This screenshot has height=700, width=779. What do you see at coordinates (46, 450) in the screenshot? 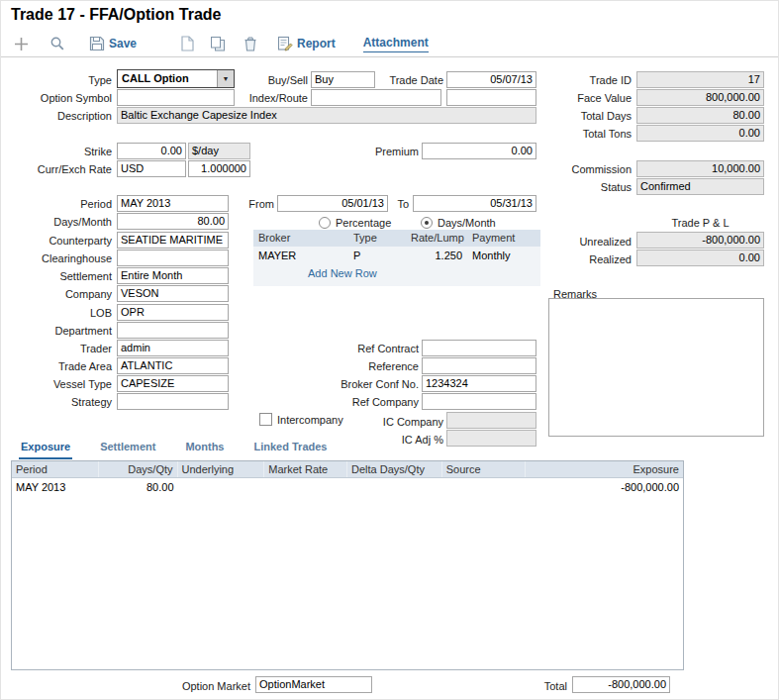
I see `tab-exposure: Exposure` at bounding box center [46, 450].